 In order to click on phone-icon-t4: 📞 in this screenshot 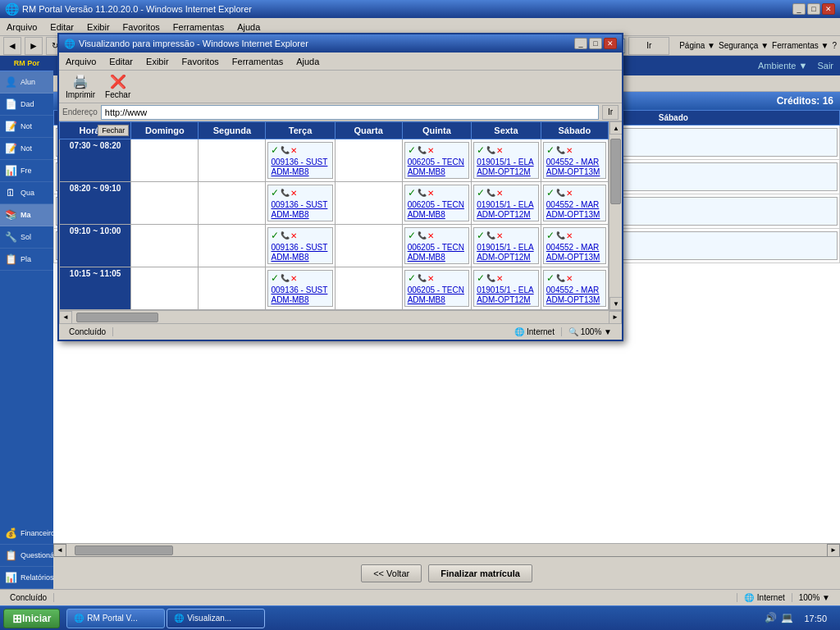, I will do `click(285, 279)`.